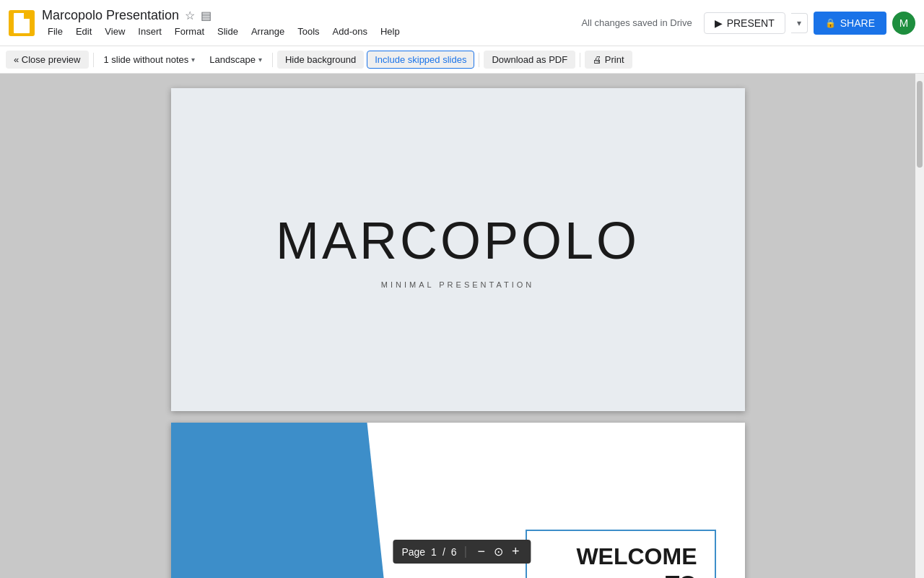 The image size is (924, 578). What do you see at coordinates (621, 561) in the screenshot?
I see `slide-2-title: WELCOME TO MARCOPOLO` at bounding box center [621, 561].